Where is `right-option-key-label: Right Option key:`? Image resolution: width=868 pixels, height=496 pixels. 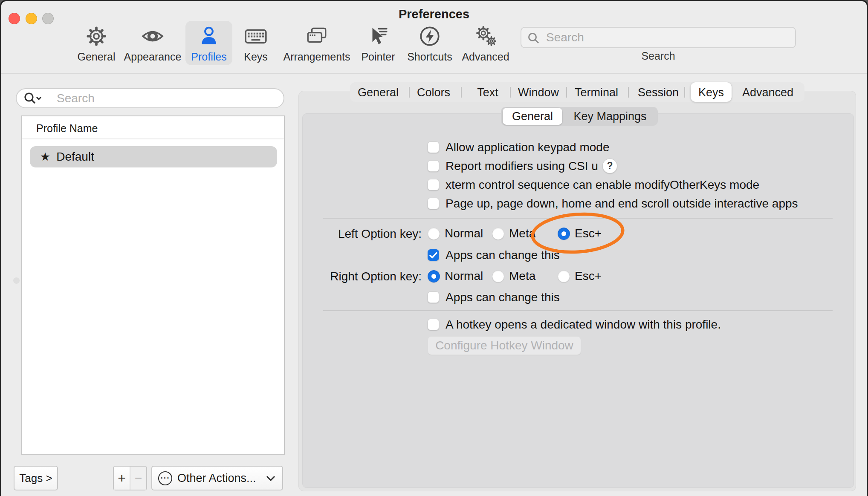 right-option-key-label: Right Option key: is located at coordinates (361, 277).